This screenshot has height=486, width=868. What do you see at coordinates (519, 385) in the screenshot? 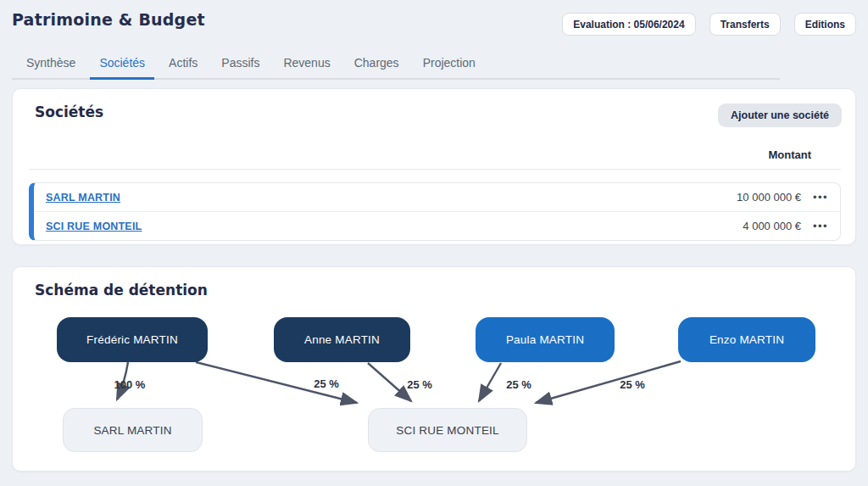
I see `edge-label-25-paula: 25 %` at bounding box center [519, 385].